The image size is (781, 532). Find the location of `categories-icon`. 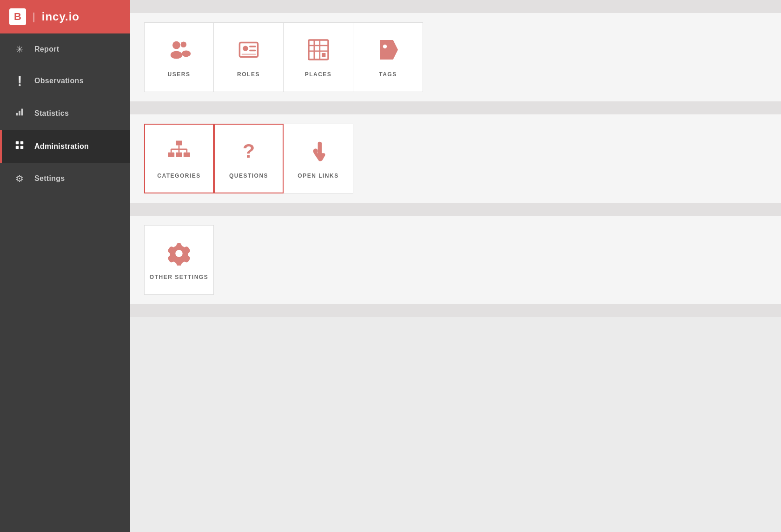

categories-icon is located at coordinates (179, 152).